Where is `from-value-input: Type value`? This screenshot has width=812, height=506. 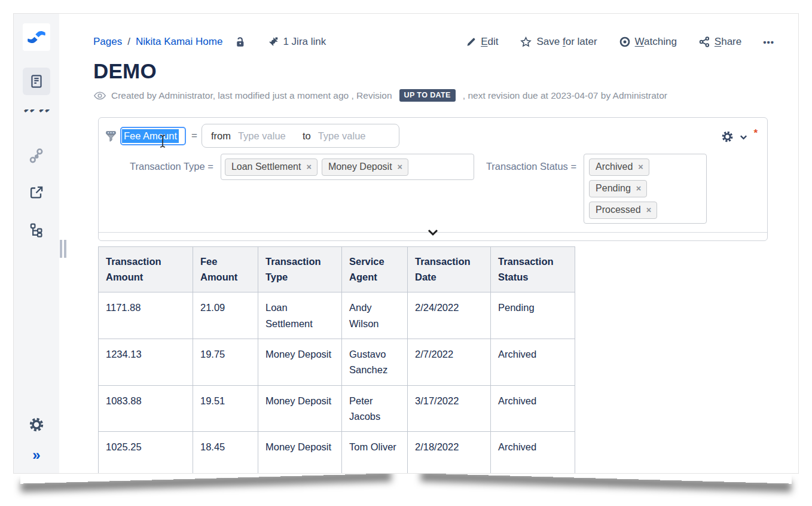 from-value-input: Type value is located at coordinates (267, 136).